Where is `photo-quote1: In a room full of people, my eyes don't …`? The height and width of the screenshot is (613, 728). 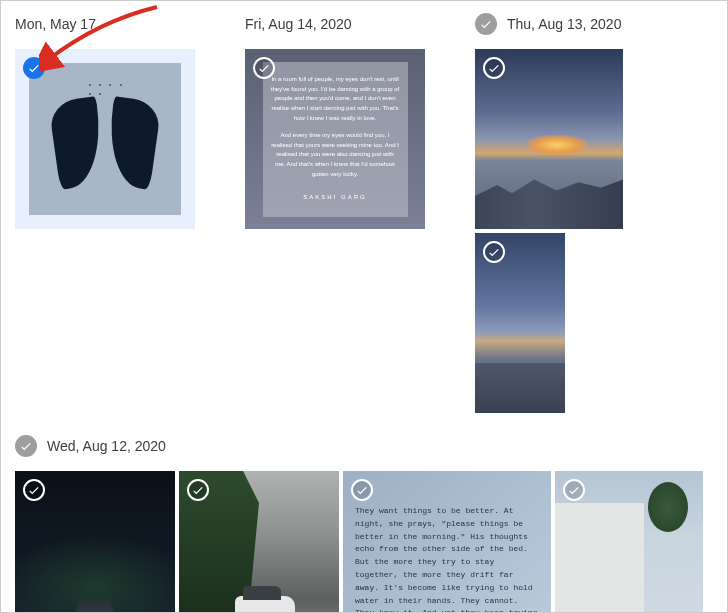 photo-quote1: In a room full of people, my eyes don't … is located at coordinates (335, 139).